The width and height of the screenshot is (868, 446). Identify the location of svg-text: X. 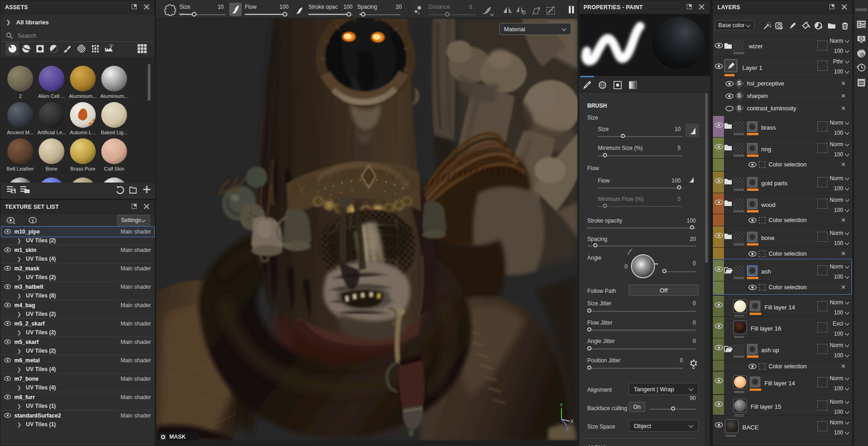
(572, 421).